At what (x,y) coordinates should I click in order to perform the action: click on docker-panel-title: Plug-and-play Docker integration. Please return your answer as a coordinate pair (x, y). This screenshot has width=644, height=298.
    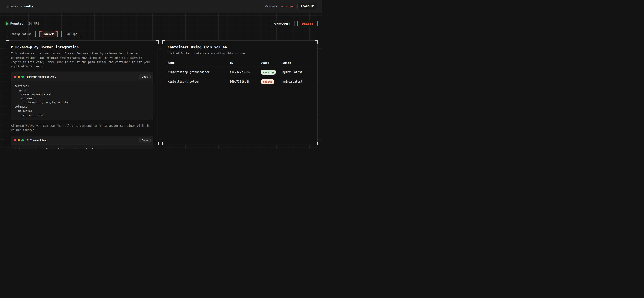
    Looking at the image, I should click on (82, 47).